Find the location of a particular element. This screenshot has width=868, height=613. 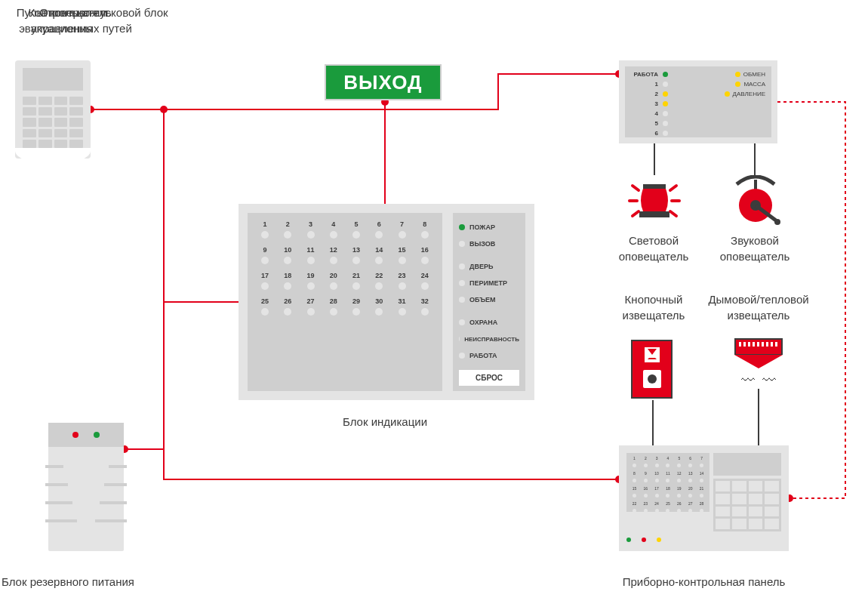

zone-indicator: 8 is located at coordinates (425, 229).